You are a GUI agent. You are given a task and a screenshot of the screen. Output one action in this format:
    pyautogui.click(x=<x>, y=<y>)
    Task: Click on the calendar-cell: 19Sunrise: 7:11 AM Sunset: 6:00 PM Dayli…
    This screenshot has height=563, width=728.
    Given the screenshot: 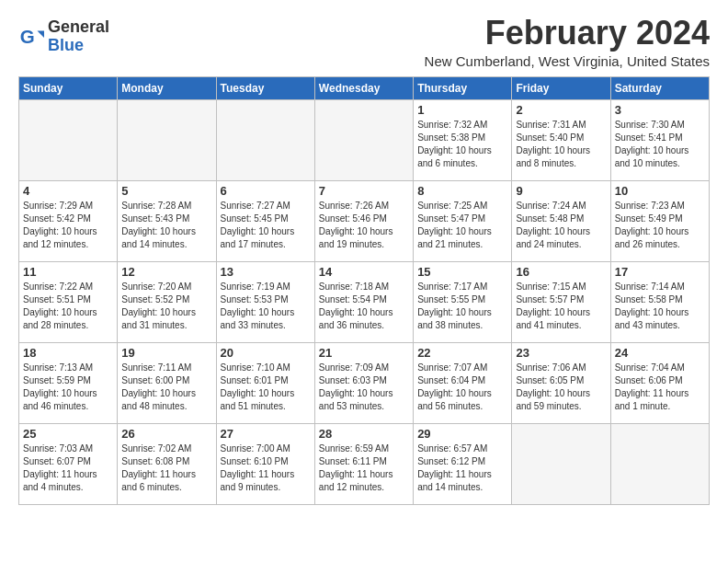 What is the action you would take?
    pyautogui.click(x=167, y=383)
    